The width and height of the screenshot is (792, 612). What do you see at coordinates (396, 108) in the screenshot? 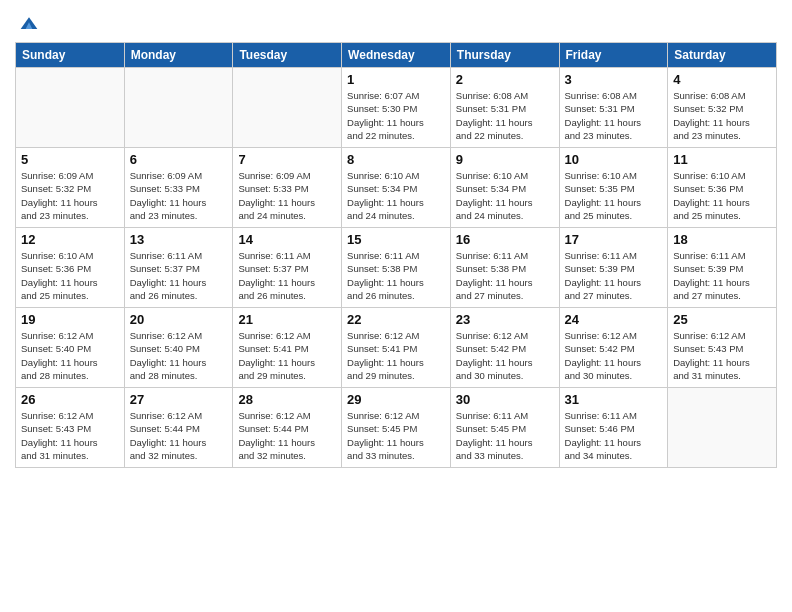
I see `calendar-cell: 1Sunrise: 6:07 AM Sunset: 5:30 PM Daylig…` at bounding box center [396, 108].